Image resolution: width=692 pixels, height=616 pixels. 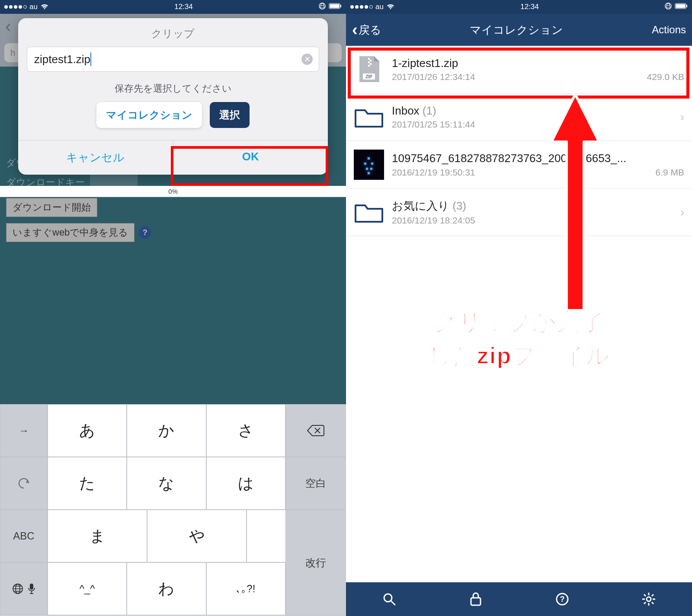 What do you see at coordinates (369, 165) in the screenshot?
I see `image-thumbnail` at bounding box center [369, 165].